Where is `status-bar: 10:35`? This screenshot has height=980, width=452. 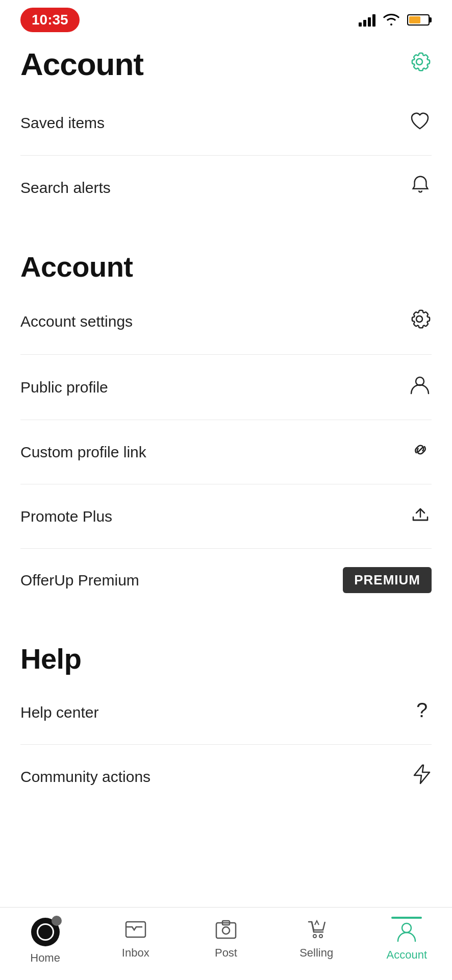 status-bar: 10:35 is located at coordinates (226, 18).